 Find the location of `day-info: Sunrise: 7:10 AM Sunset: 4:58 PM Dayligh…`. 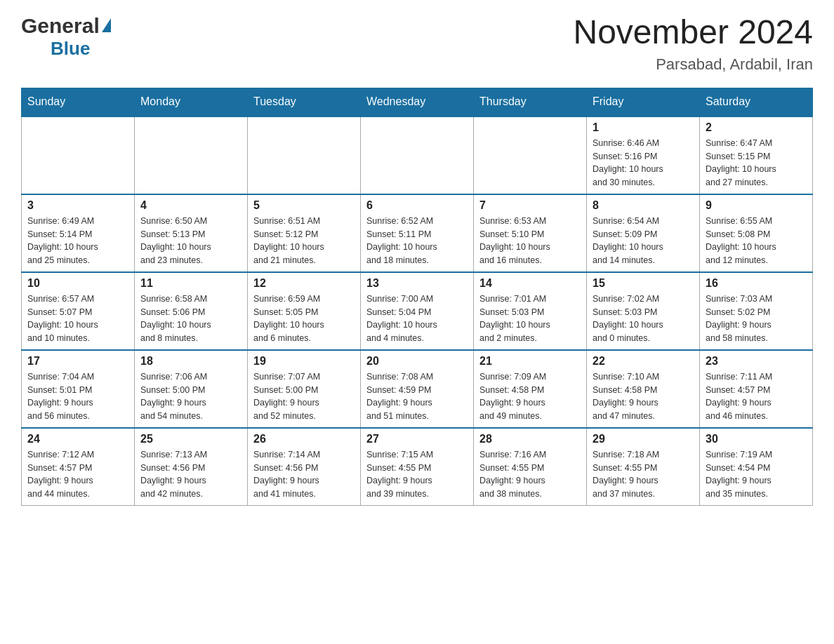

day-info: Sunrise: 7:10 AM Sunset: 4:58 PM Dayligh… is located at coordinates (643, 397).